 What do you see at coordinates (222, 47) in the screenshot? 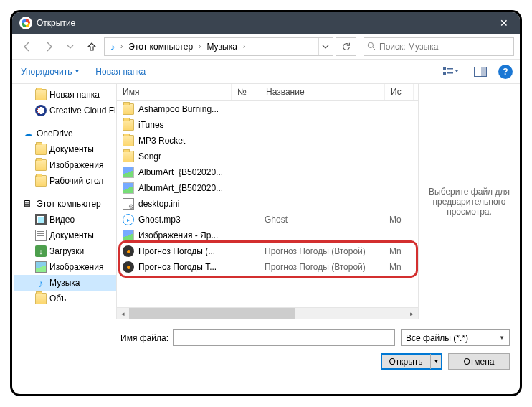
I see `breadcrumb-seg-1: Музыка` at bounding box center [222, 47].